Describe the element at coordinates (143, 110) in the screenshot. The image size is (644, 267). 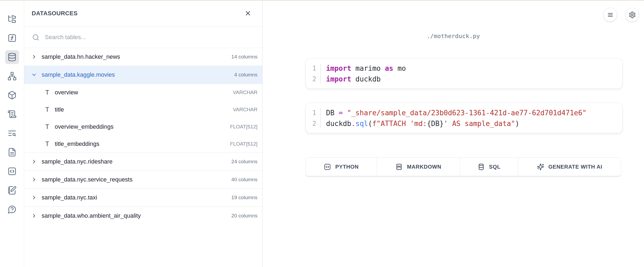
I see `column-row-title: T title VARCHAR` at that location.